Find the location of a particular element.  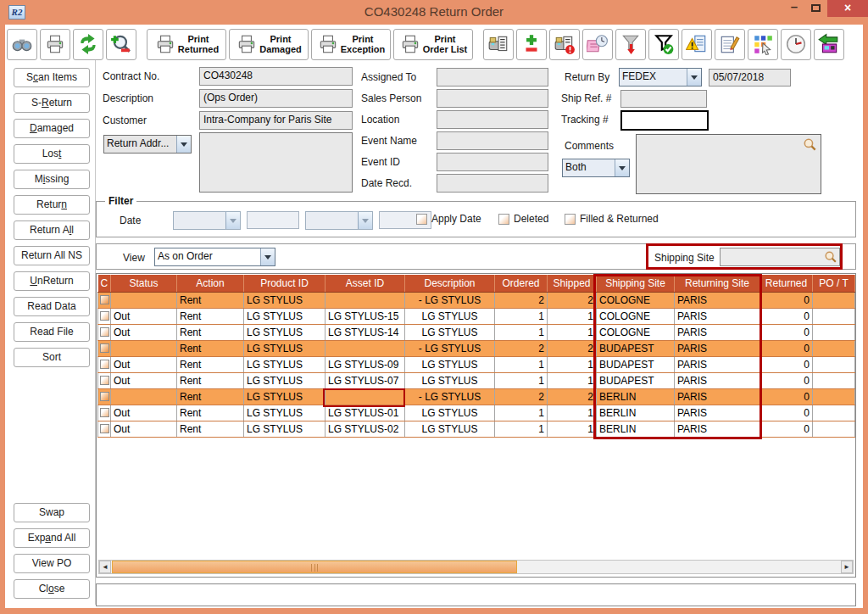

cell-asset-id: LG STYLUS-07 is located at coordinates (365, 380).